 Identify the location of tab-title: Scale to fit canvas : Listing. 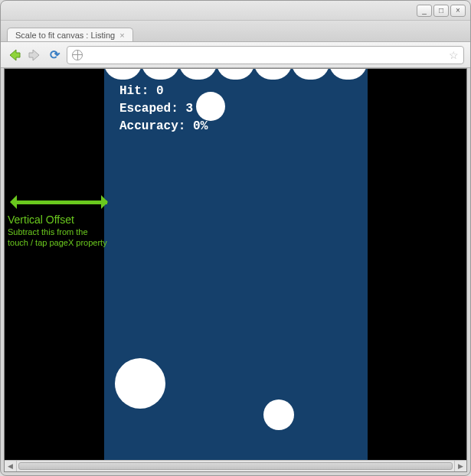
(65, 35).